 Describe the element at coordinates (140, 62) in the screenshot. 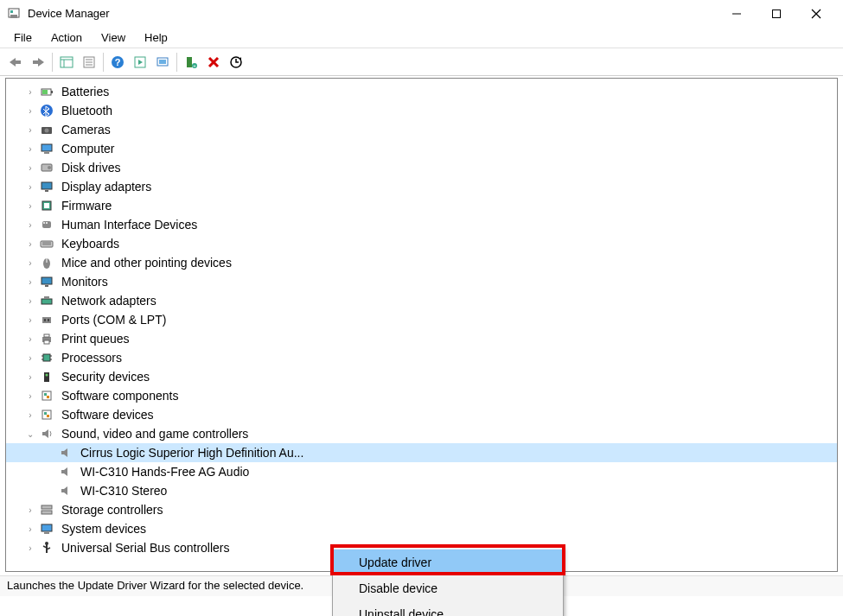

I see `action-button` at that location.